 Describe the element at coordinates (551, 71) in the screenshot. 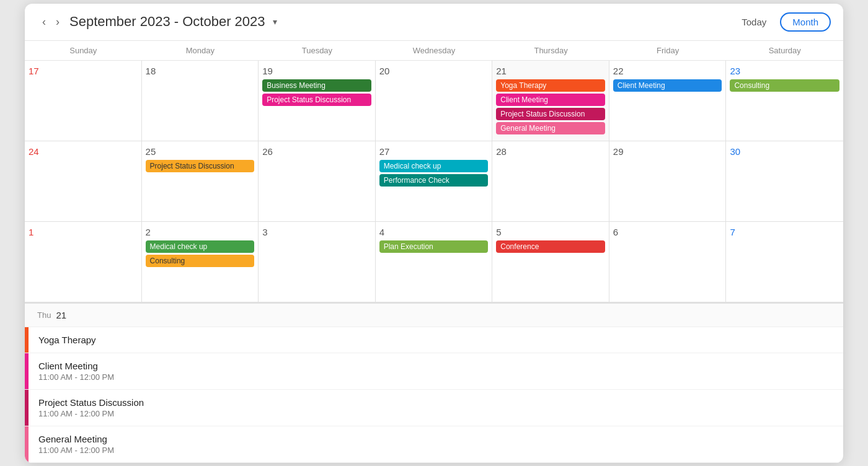

I see `date-21: 21` at that location.